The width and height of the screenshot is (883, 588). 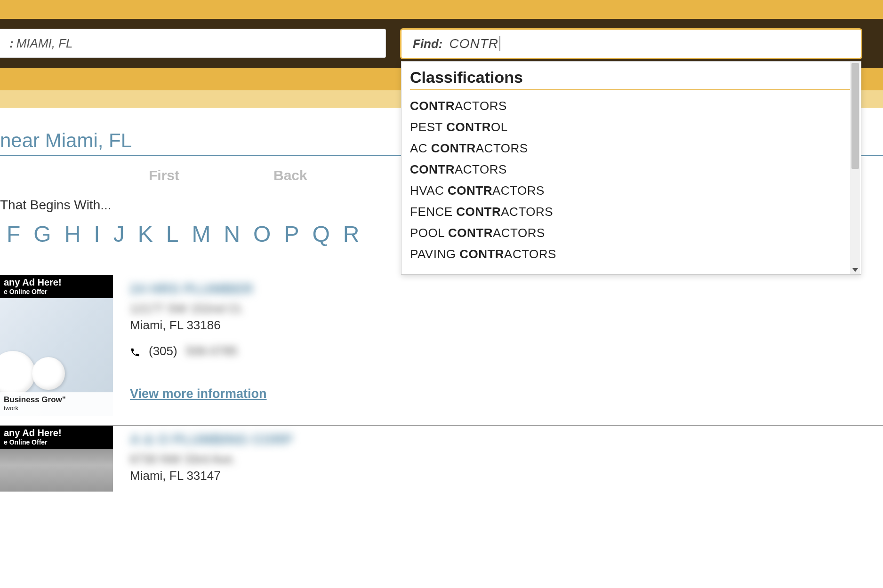 I want to click on alpha-letter-link: R, so click(x=351, y=234).